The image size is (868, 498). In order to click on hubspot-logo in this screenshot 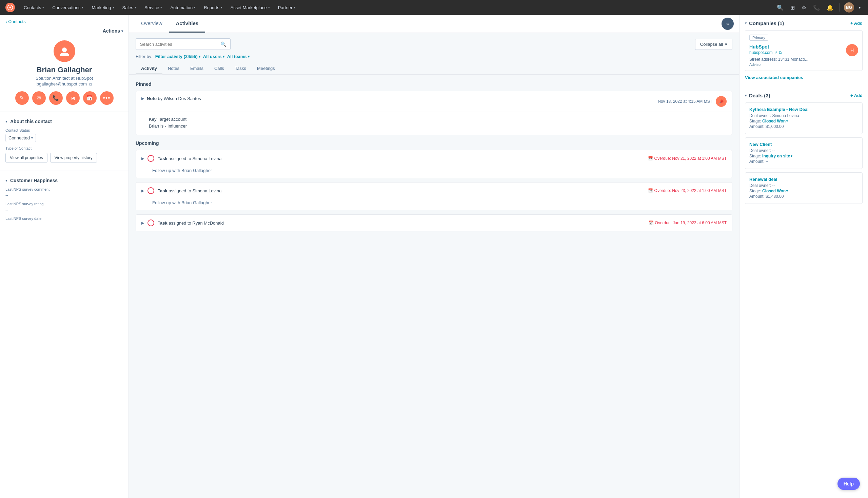, I will do `click(10, 8)`.